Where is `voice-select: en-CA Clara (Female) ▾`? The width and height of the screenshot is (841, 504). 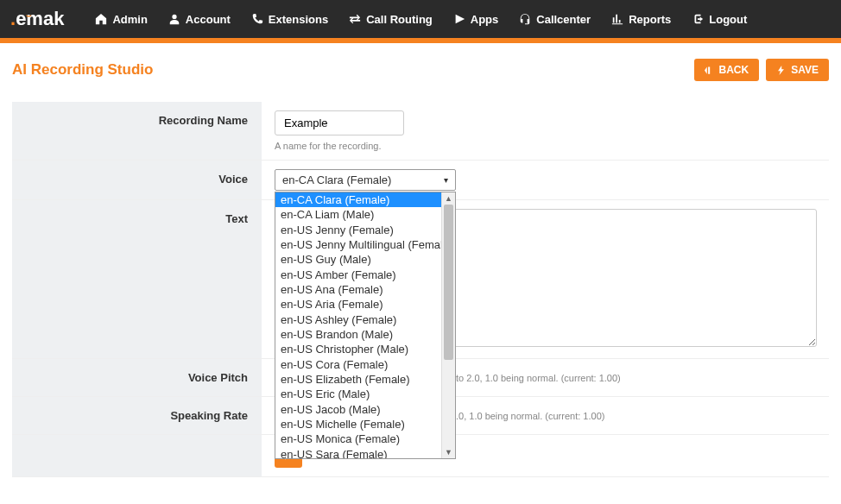 voice-select: en-CA Clara (Female) ▾ is located at coordinates (365, 180).